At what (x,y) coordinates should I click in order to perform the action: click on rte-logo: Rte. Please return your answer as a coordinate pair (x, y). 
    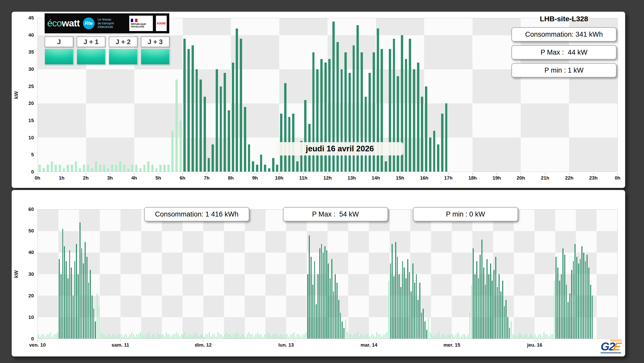
    Looking at the image, I should click on (89, 23).